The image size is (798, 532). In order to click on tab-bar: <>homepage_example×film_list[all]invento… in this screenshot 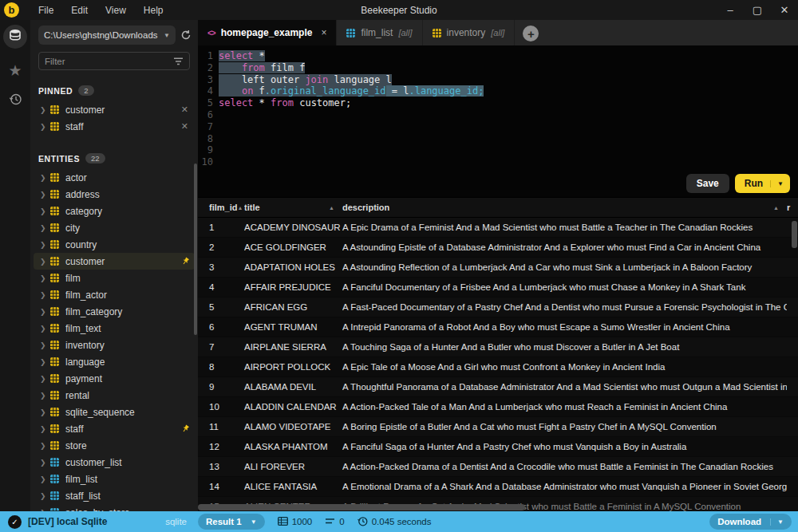, I will do `click(498, 33)`.